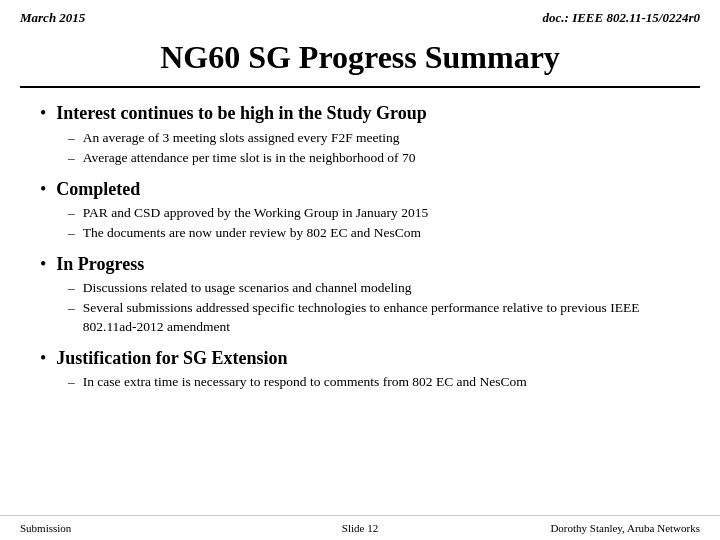  I want to click on footer-submission: Submission, so click(134, 528).